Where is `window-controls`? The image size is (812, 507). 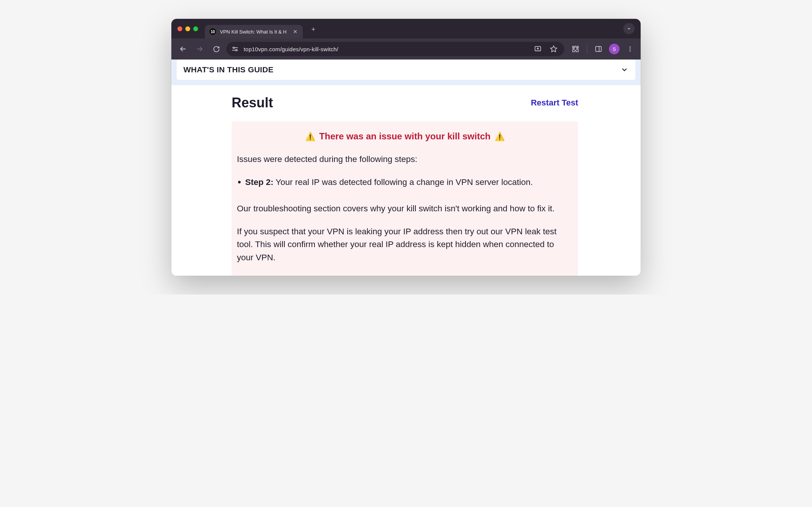 window-controls is located at coordinates (188, 29).